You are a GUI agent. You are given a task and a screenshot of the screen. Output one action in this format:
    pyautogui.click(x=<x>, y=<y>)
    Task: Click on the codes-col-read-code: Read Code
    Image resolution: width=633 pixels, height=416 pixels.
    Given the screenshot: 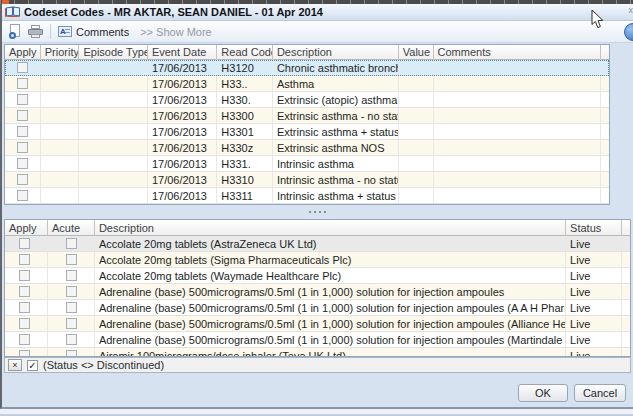 What is the action you would take?
    pyautogui.click(x=245, y=52)
    